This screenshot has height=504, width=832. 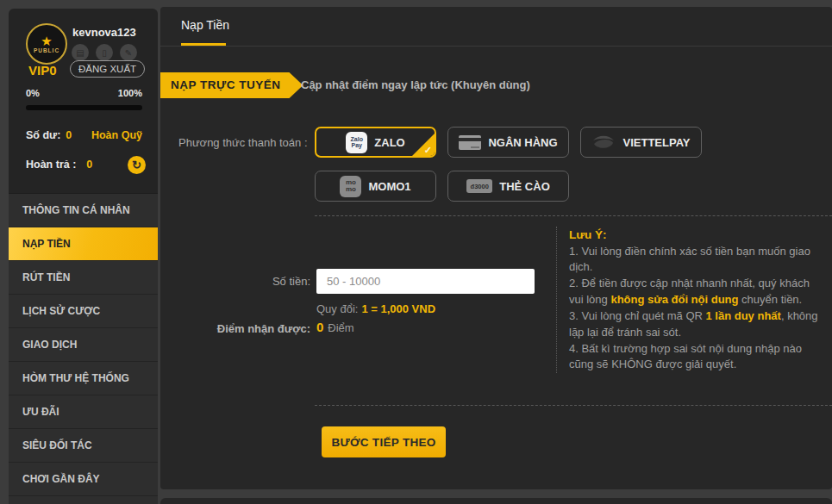 I want to click on payment-method-label: Phương thức thanh toán :, so click(x=243, y=143).